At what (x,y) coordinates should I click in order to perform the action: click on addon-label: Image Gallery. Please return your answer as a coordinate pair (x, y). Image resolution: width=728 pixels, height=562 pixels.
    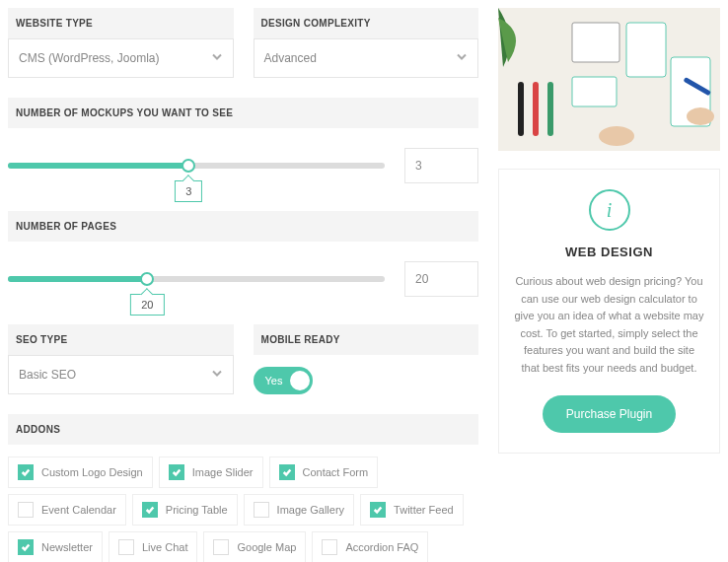
    Looking at the image, I should click on (311, 510).